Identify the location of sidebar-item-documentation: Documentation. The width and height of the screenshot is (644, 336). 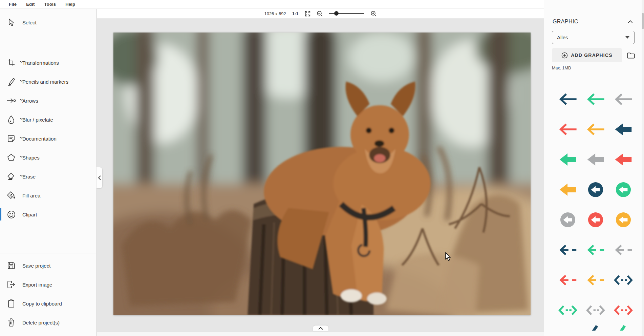
(48, 139).